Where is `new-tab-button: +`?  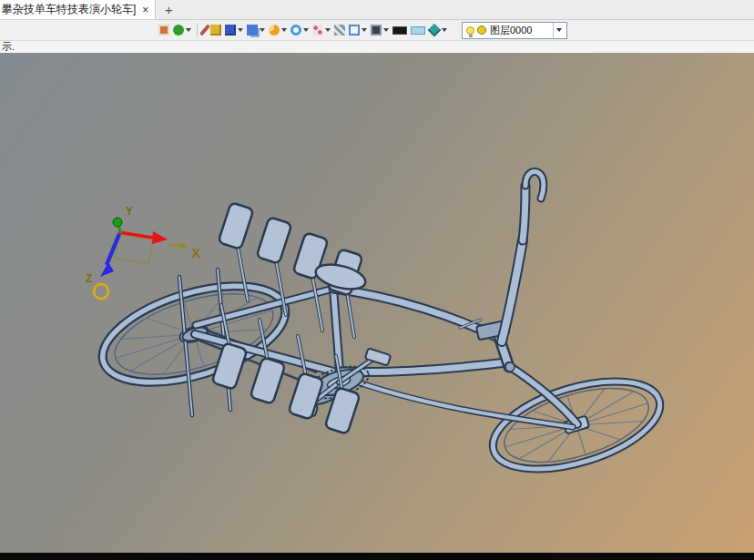 new-tab-button: + is located at coordinates (168, 9).